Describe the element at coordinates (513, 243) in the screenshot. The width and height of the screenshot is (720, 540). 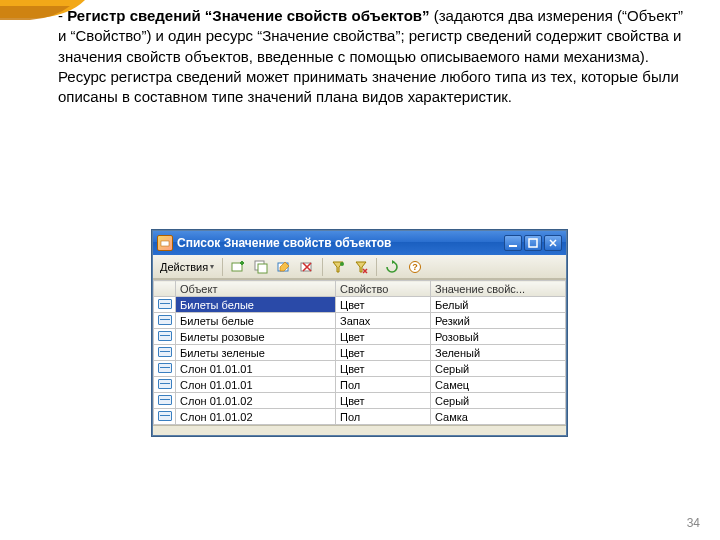
I see `minimize-button` at that location.